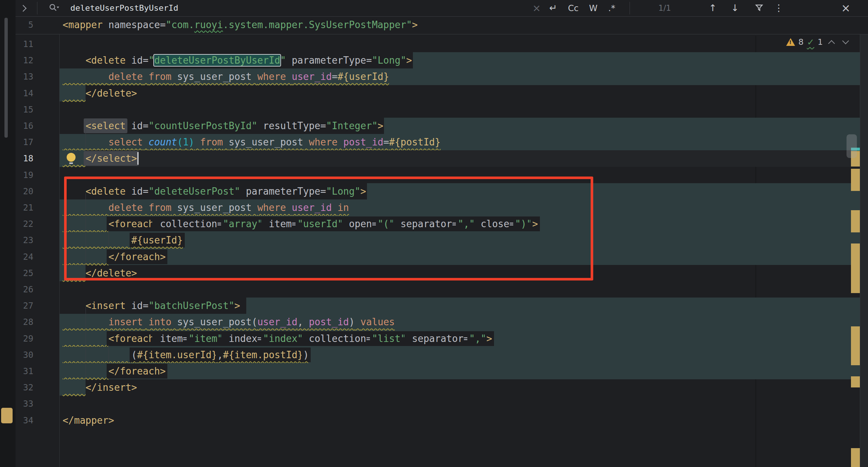  What do you see at coordinates (237, 306) in the screenshot?
I see `xml-tag-token: >` at bounding box center [237, 306].